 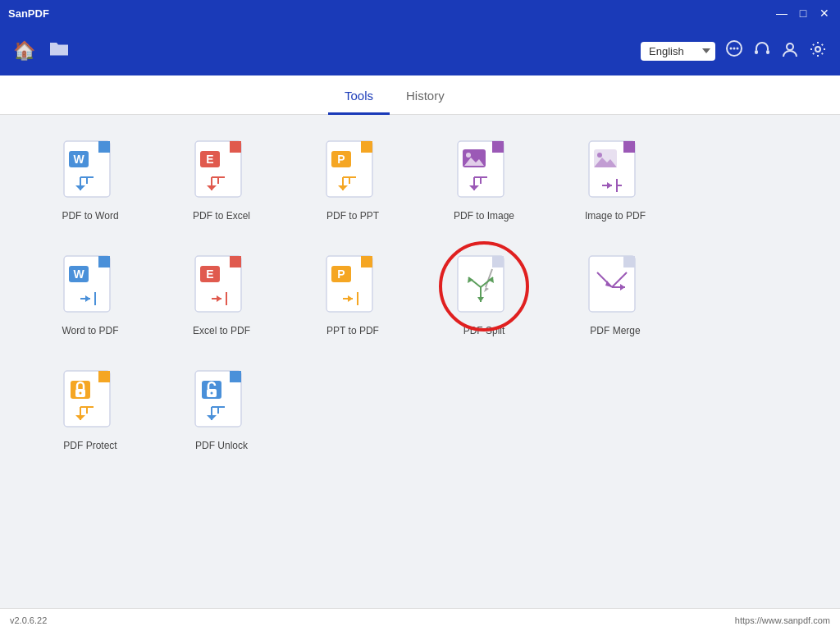 I want to click on app-title: SanPDF, so click(x=29, y=13).